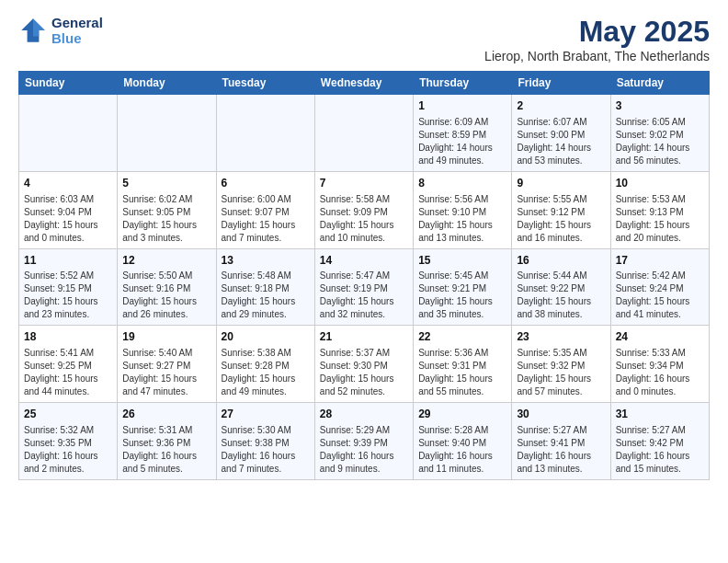 Image resolution: width=728 pixels, height=563 pixels. What do you see at coordinates (561, 135) in the screenshot?
I see `day-info: Sunset: 9:00 PM` at bounding box center [561, 135].